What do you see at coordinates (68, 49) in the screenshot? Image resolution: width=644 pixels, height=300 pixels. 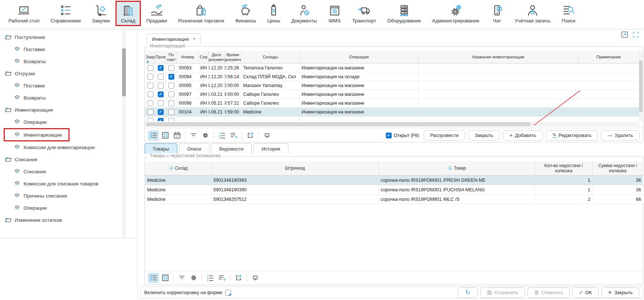 I see `sidebar-item-receipt-supplies: Поставки` at bounding box center [68, 49].